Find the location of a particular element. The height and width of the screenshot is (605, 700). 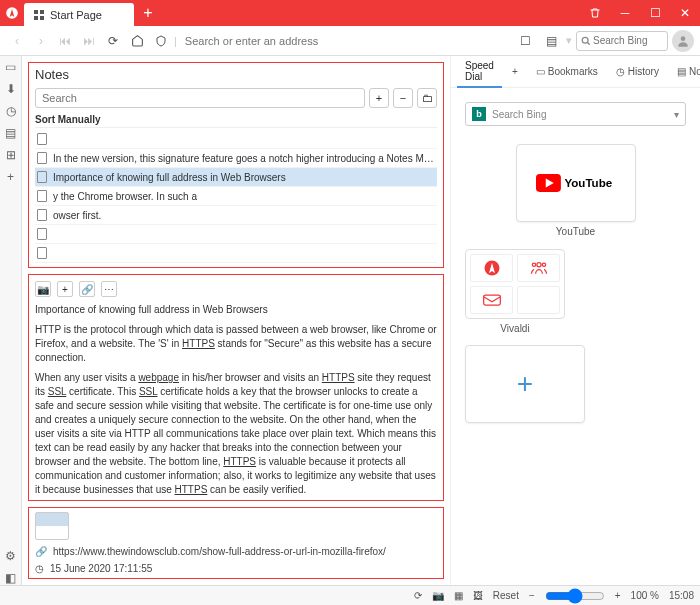

note-item: y the Chrome browser. In such a is located at coordinates (236, 196).